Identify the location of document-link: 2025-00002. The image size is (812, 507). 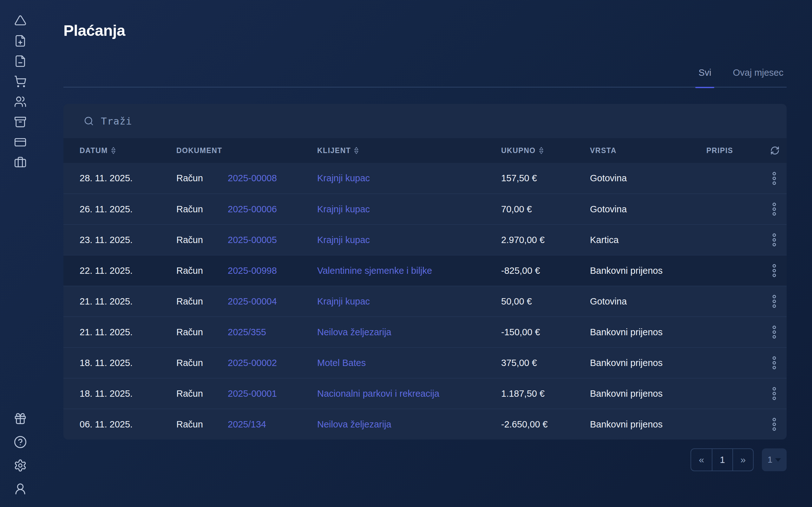
(252, 363).